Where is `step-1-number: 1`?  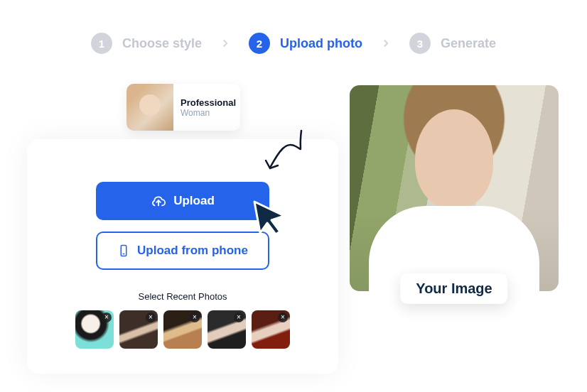
step-1-number: 1 is located at coordinates (102, 43).